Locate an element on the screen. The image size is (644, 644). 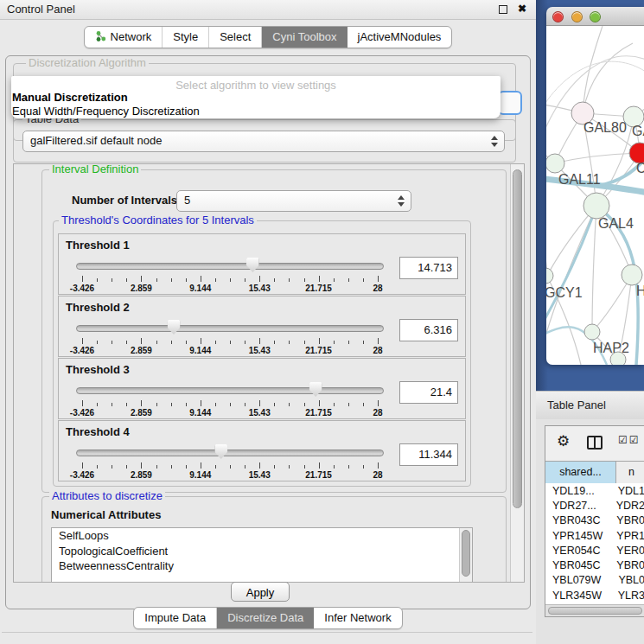
slider-tick-label: 9.144 is located at coordinates (201, 413).